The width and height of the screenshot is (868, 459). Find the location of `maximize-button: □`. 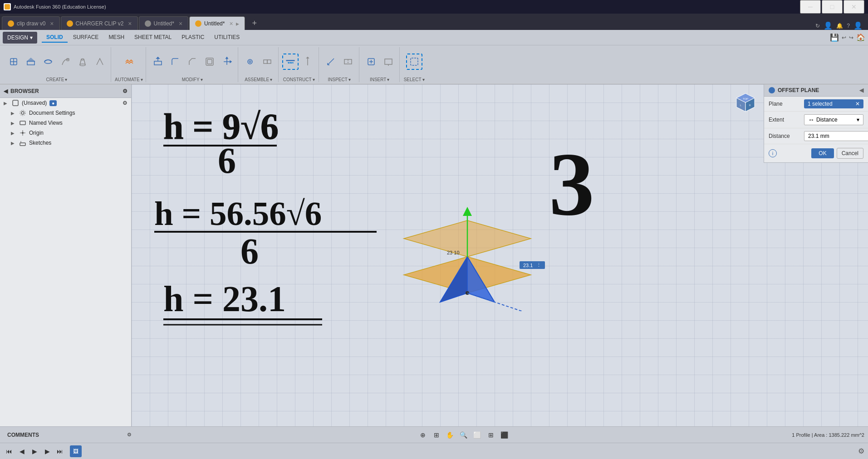

maximize-button: □ is located at coordinates (832, 7).